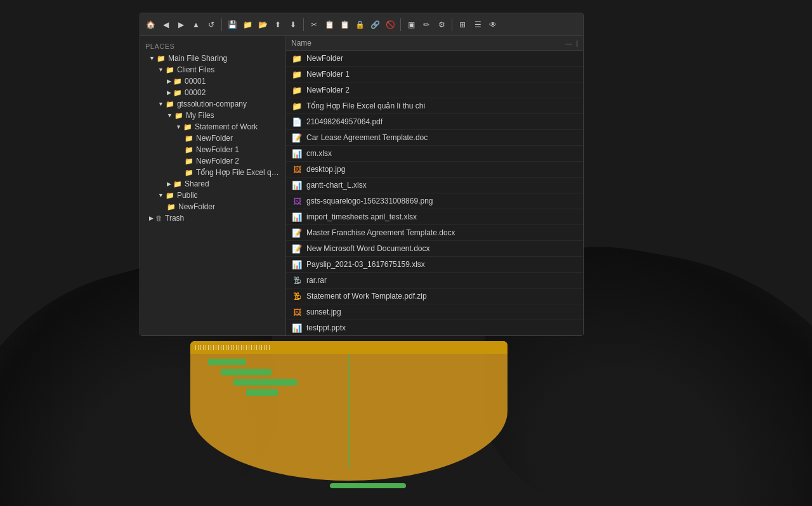 This screenshot has width=812, height=506. Describe the element at coordinates (213, 58) in the screenshot. I see `sidebar-item-main-file-sharing: ▼ 📁 Main File Sharing` at that location.